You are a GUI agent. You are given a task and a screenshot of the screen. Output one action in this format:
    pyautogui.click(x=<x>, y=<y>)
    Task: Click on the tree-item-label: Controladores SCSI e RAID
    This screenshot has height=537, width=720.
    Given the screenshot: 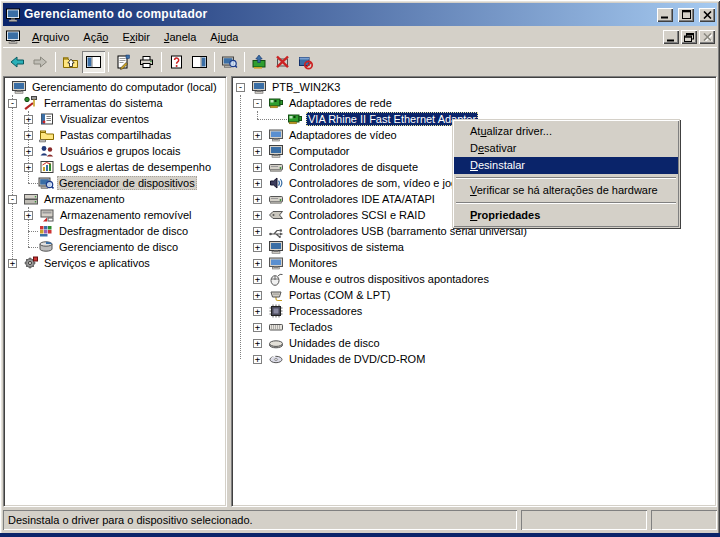 What is the action you would take?
    pyautogui.click(x=357, y=215)
    